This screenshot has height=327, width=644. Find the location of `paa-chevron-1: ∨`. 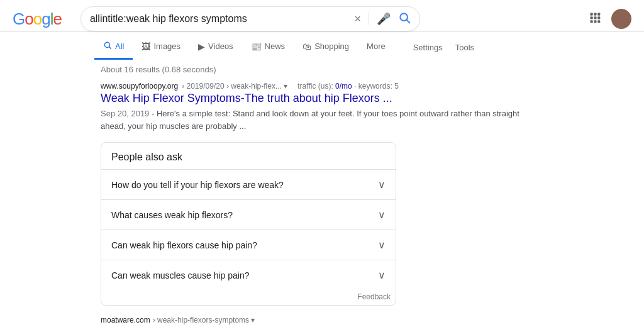

paa-chevron-1: ∨ is located at coordinates (382, 185).